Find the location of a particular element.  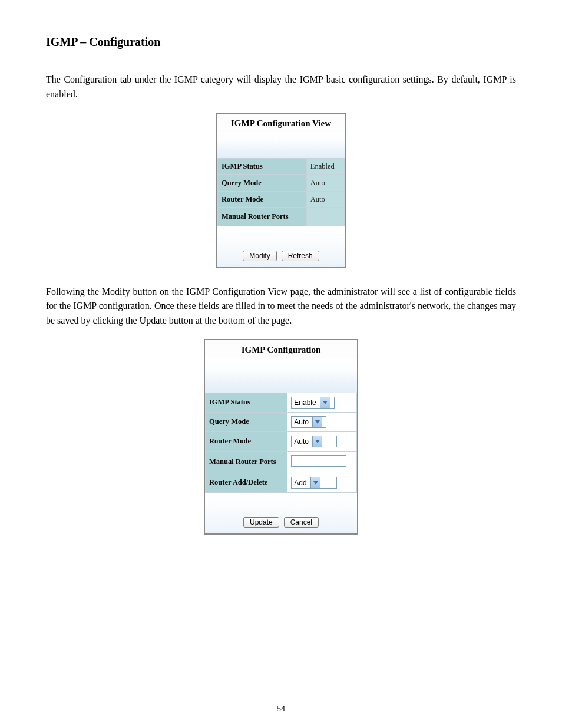

row-input-igmp-status: Enable is located at coordinates (322, 402).